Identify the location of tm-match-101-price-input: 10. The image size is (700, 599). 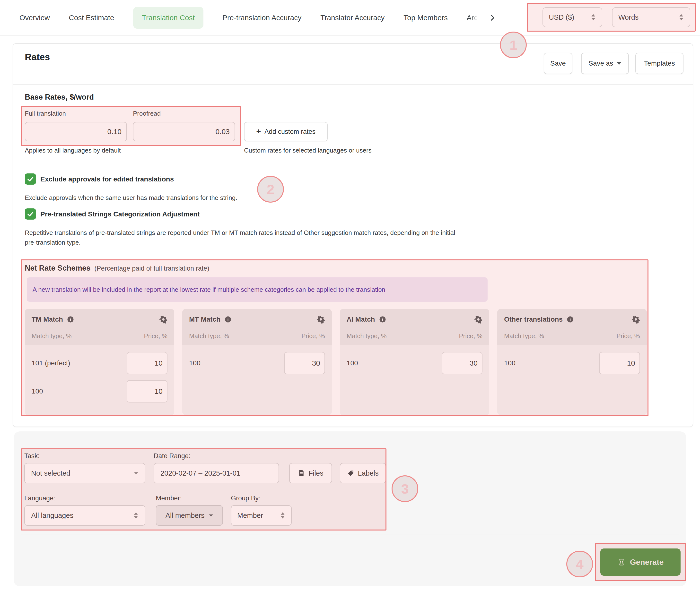
(147, 363).